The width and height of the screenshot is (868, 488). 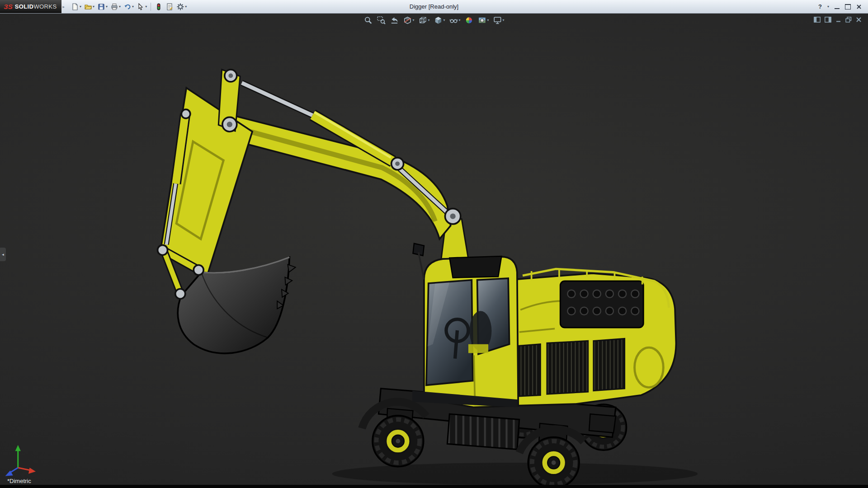 I want to click on zoom-to-area-button, so click(x=381, y=20).